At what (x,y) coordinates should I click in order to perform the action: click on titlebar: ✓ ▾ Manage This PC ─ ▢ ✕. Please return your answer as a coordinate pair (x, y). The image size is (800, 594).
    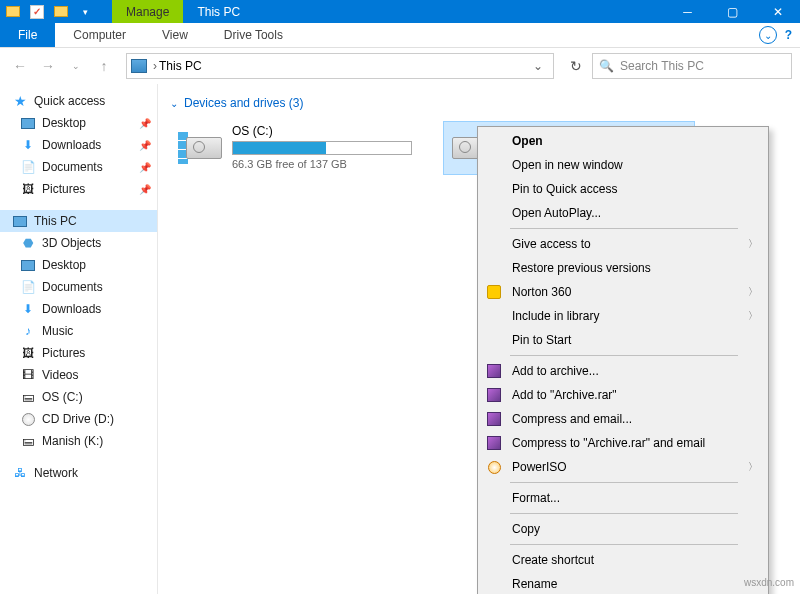
    Looking at the image, I should click on (400, 12).